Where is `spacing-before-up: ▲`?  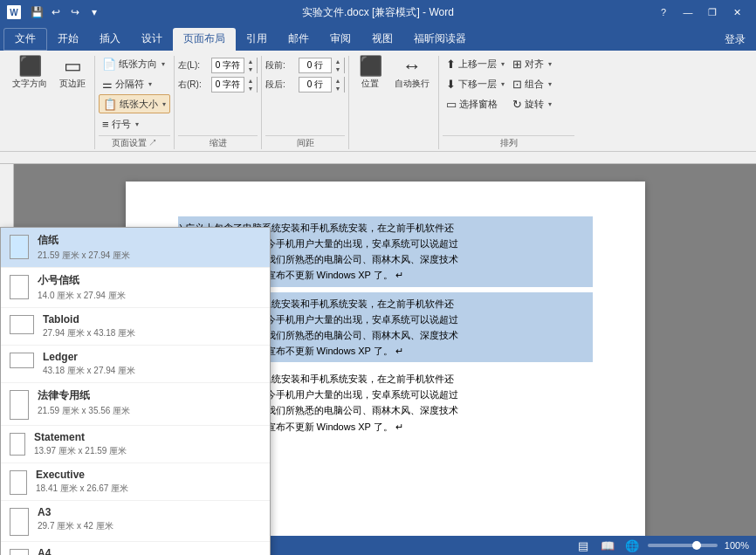
spacing-before-up: ▲ is located at coordinates (338, 61).